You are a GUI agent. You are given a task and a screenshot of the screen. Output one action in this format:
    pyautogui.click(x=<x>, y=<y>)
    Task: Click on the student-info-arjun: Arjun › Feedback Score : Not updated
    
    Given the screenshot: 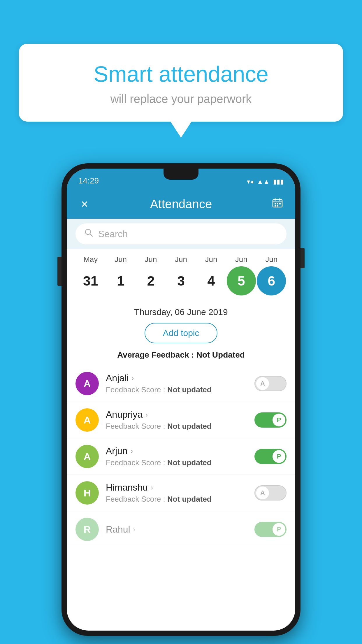 What is the action you would take?
    pyautogui.click(x=180, y=456)
    